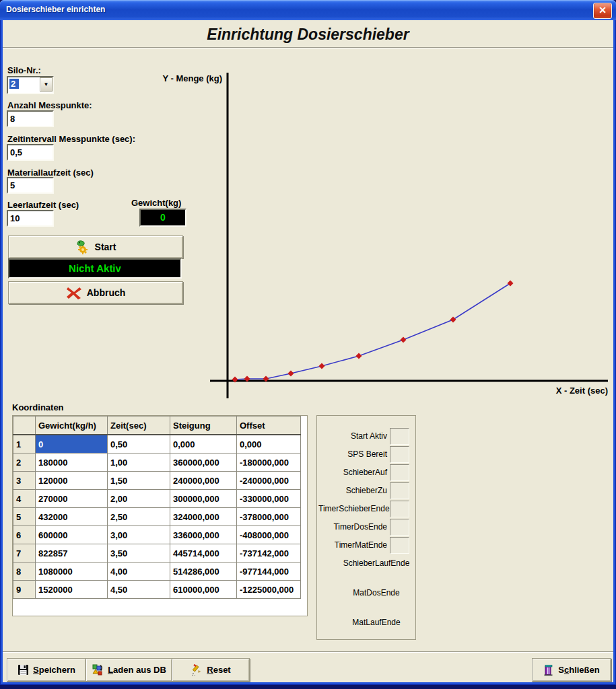 This screenshot has width=616, height=689. What do you see at coordinates (269, 553) in the screenshot?
I see `table-cell: -737142,000` at bounding box center [269, 553].